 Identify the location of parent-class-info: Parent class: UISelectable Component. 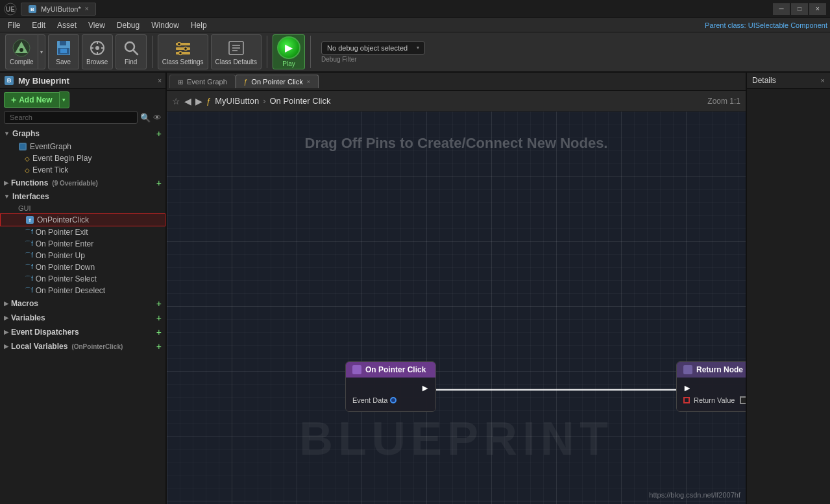
(766, 25).